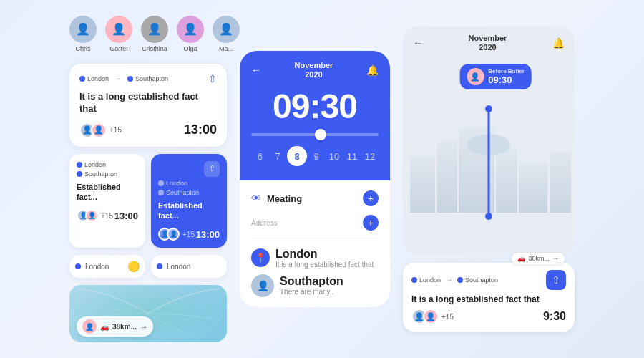 Image resolution: width=644 pixels, height=358 pixels. Describe the element at coordinates (97, 266) in the screenshot. I see `loc-text-e: London` at that location.